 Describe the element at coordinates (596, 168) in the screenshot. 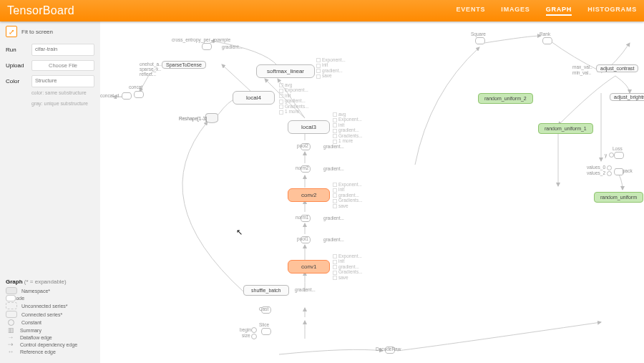

I see `label-values-0: values_0` at that location.